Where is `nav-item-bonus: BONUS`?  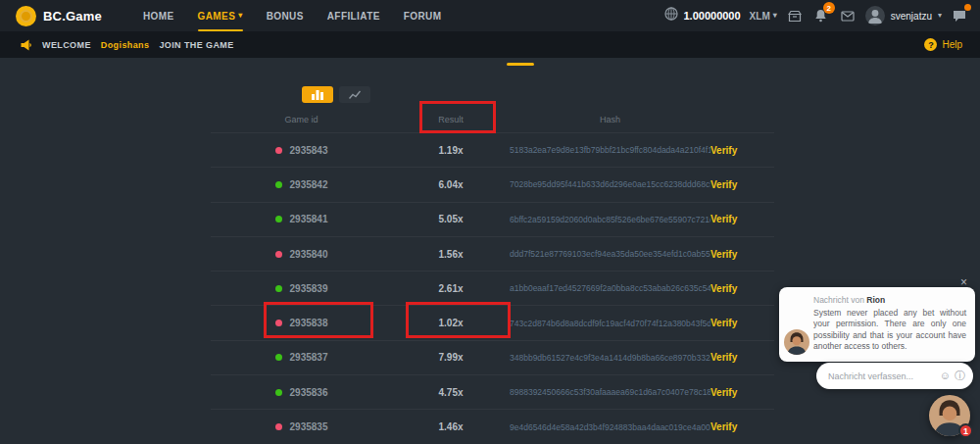 nav-item-bonus: BONUS is located at coordinates (285, 16).